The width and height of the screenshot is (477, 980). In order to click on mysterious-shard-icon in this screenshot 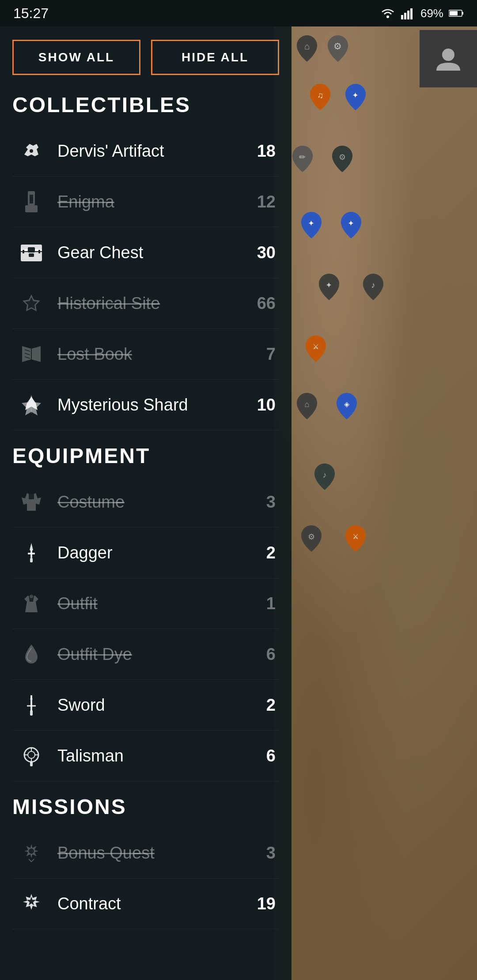, I will do `click(31, 405)`.